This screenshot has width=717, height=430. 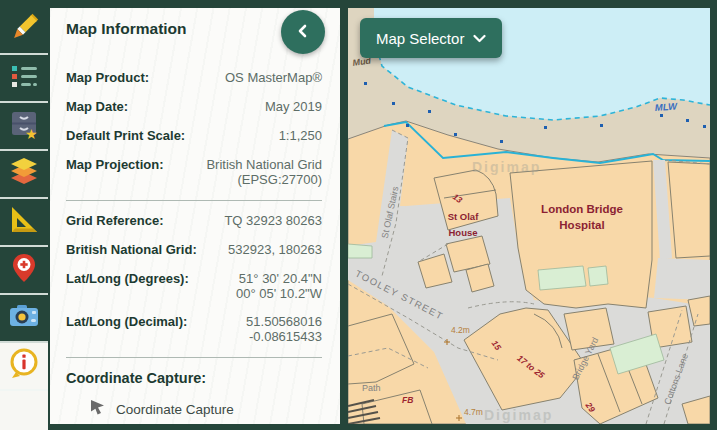 I want to click on sidebar-item-saved-maps: ★, so click(x=24, y=127).